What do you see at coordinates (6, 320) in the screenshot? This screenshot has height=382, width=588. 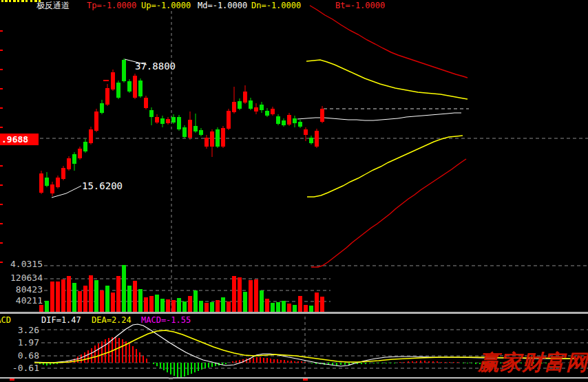 I see `macd-pane-label: MACD` at bounding box center [6, 320].